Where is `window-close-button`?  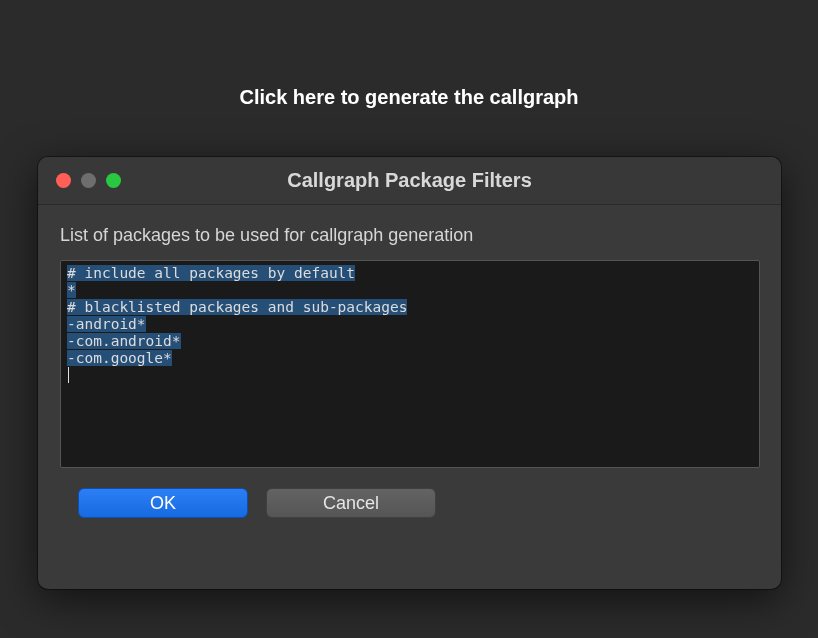
window-close-button is located at coordinates (64, 180).